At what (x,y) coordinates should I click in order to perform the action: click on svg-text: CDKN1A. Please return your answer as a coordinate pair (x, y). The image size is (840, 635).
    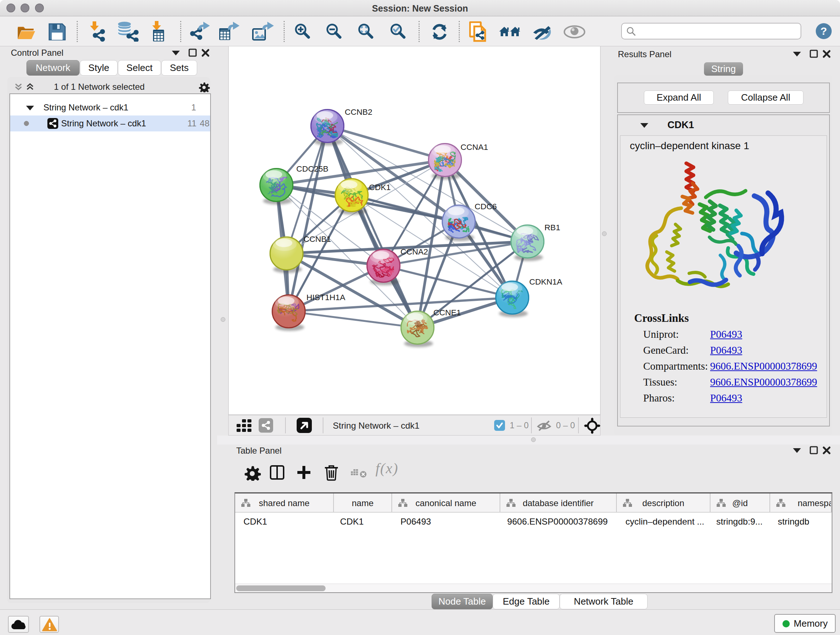
    Looking at the image, I should click on (546, 282).